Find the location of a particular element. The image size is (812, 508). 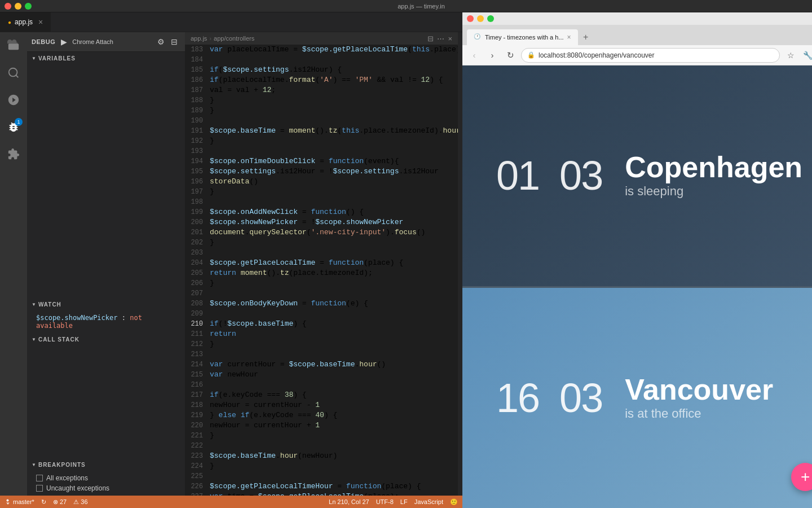

line-number: 201 is located at coordinates (194, 233).